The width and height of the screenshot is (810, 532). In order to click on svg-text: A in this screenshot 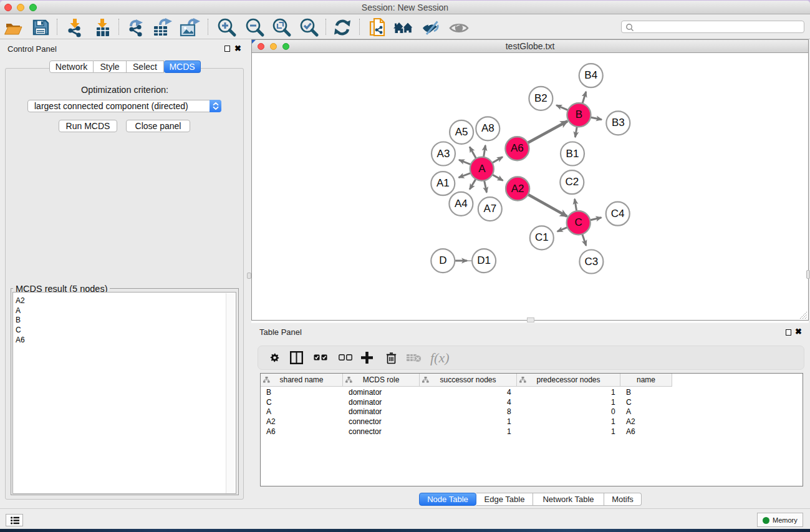, I will do `click(482, 168)`.